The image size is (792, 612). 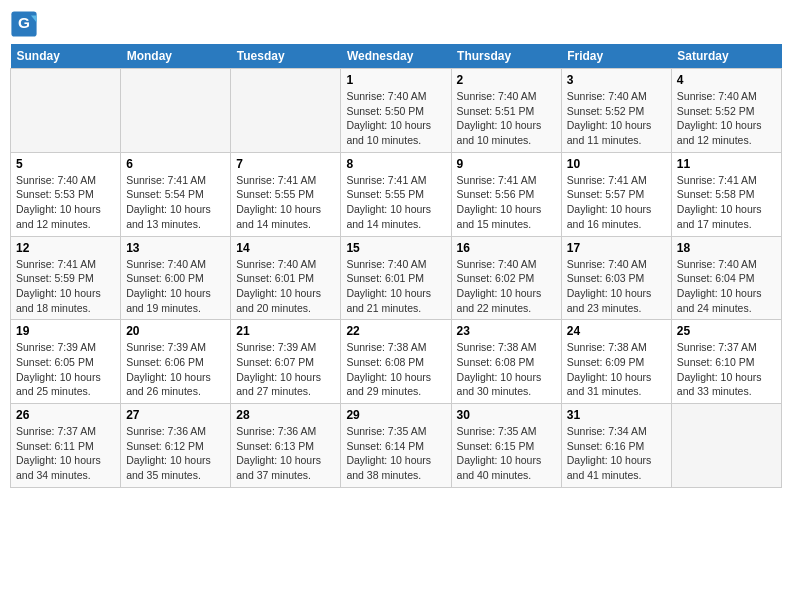 I want to click on calendar-cell: 9Sunrise: 7:41 AMSunset: 5:56 PMDaylight…, so click(x=506, y=194).